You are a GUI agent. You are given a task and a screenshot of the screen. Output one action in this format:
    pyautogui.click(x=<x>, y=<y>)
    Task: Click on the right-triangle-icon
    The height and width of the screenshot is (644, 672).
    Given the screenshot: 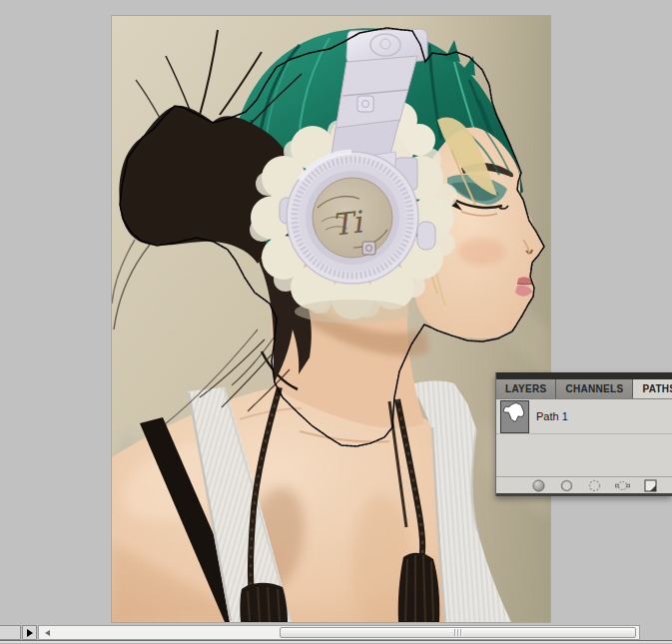 What is the action you would take?
    pyautogui.click(x=30, y=633)
    